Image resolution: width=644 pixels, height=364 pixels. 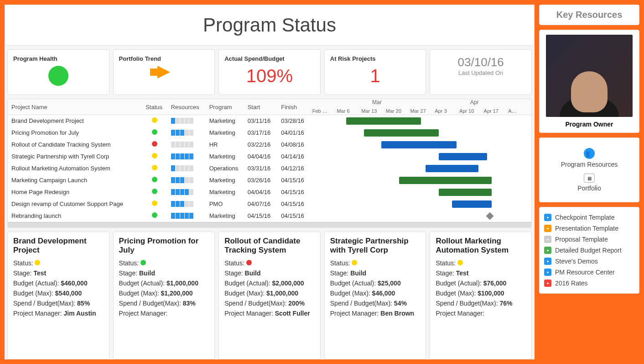 I want to click on col-project-name: Project Name, so click(x=75, y=107).